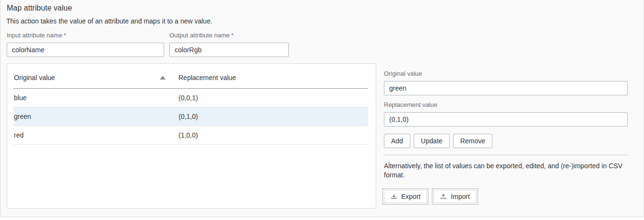  I want to click on table-row-red: red (1,0,0), so click(191, 135).